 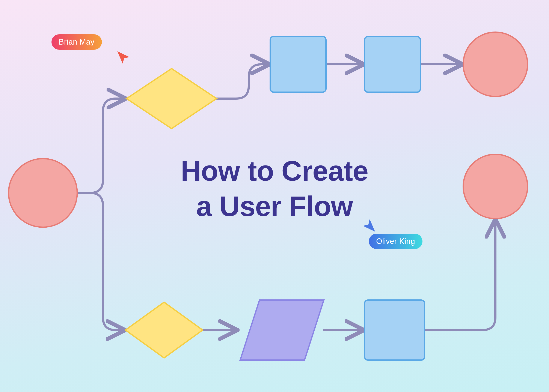 I want to click on user-label-oliver: Oliver King, so click(x=396, y=241).